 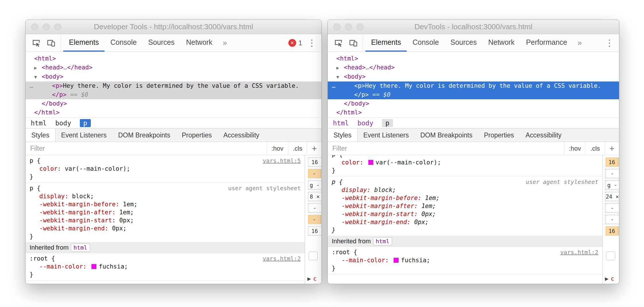 What do you see at coordinates (546, 43) in the screenshot?
I see `tab-performance: Performance` at bounding box center [546, 43].